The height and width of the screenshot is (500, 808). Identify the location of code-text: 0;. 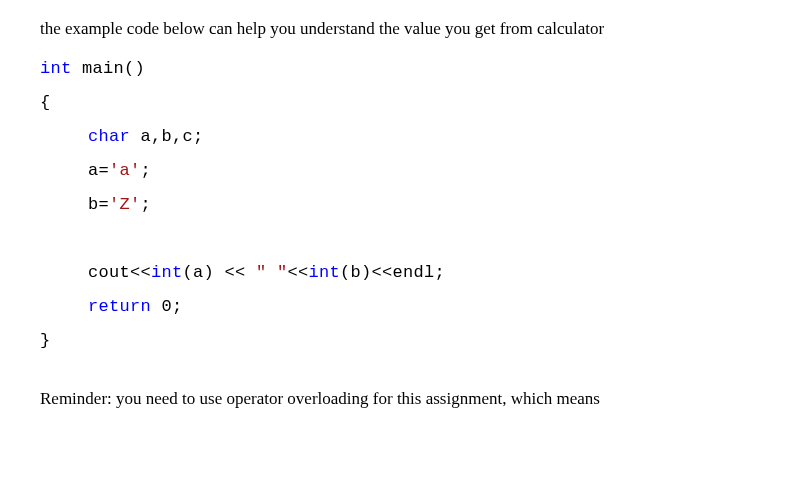
(167, 306).